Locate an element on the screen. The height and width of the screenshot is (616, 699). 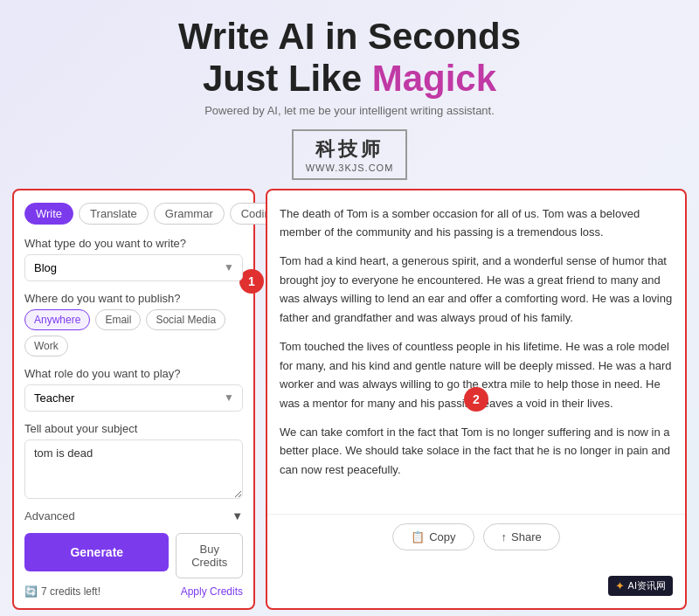
action-row: Generate Buy Credits is located at coordinates (134, 556).